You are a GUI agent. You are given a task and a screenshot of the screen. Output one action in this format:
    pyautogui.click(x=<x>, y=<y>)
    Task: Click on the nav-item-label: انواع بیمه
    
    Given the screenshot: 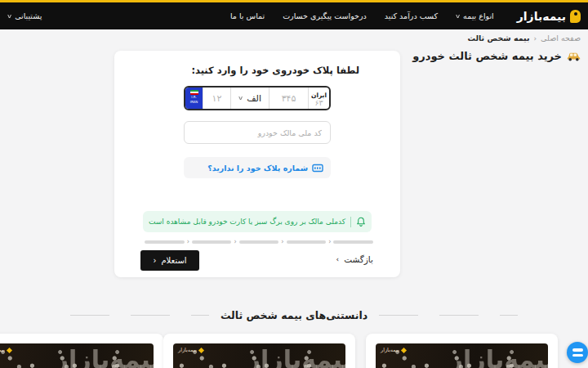 What is the action you would take?
    pyautogui.click(x=479, y=16)
    